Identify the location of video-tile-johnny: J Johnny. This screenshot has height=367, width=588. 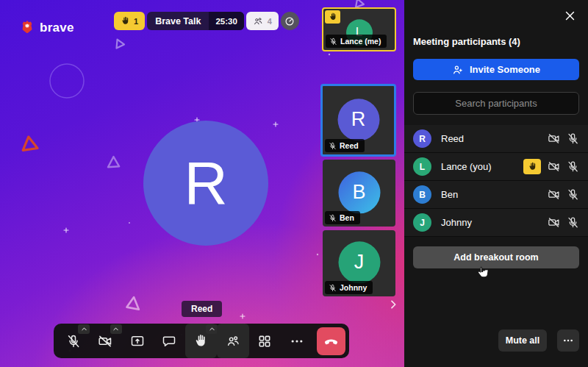
(359, 263).